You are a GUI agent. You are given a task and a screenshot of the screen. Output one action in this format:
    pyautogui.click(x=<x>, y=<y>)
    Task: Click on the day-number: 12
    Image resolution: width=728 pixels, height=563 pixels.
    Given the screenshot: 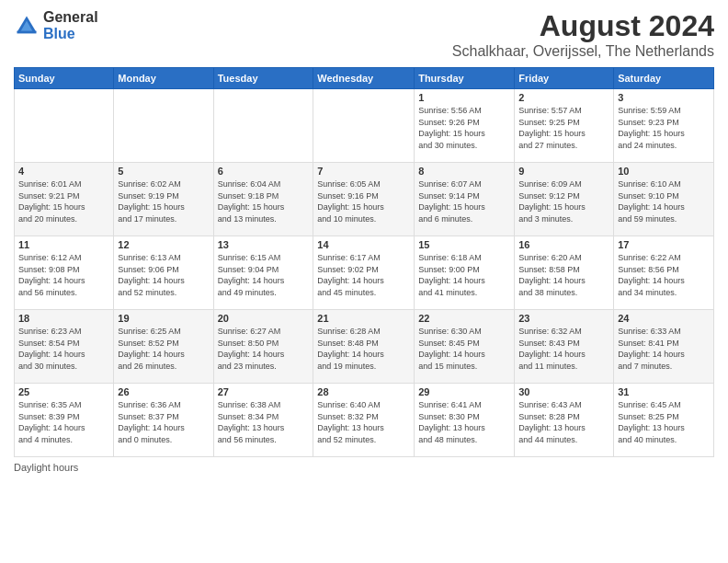 What is the action you would take?
    pyautogui.click(x=164, y=245)
    